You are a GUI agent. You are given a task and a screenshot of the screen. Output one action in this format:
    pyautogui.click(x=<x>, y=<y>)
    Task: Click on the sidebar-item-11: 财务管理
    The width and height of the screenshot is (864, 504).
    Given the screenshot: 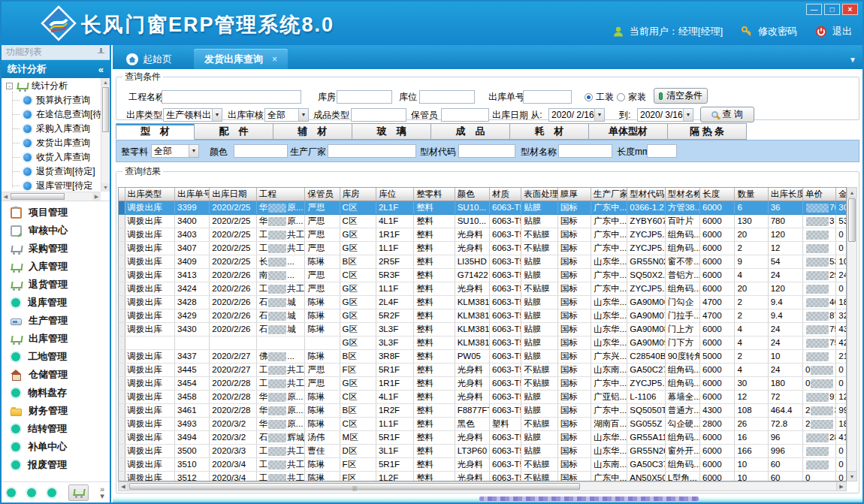 What is the action you would take?
    pyautogui.click(x=56, y=411)
    